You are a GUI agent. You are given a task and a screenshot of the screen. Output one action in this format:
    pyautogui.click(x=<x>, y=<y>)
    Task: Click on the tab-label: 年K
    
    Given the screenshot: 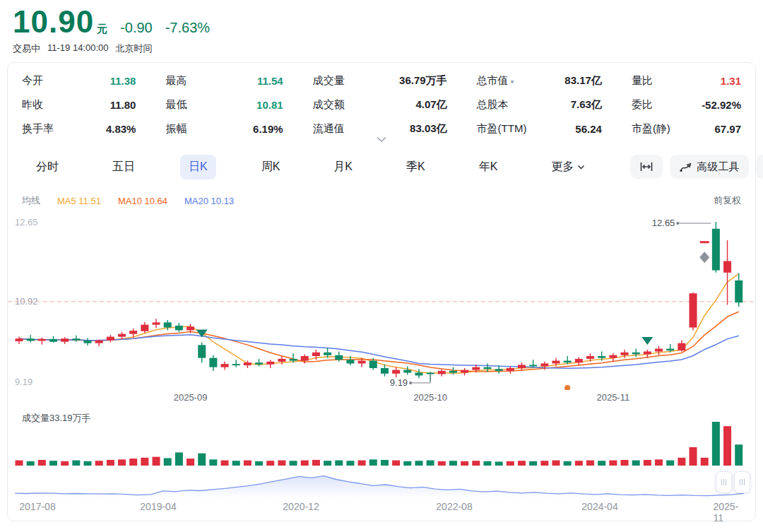 What is the action you would take?
    pyautogui.click(x=489, y=167)
    